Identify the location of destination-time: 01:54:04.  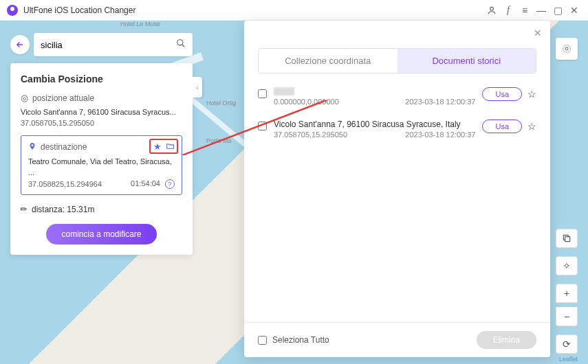
(146, 183).